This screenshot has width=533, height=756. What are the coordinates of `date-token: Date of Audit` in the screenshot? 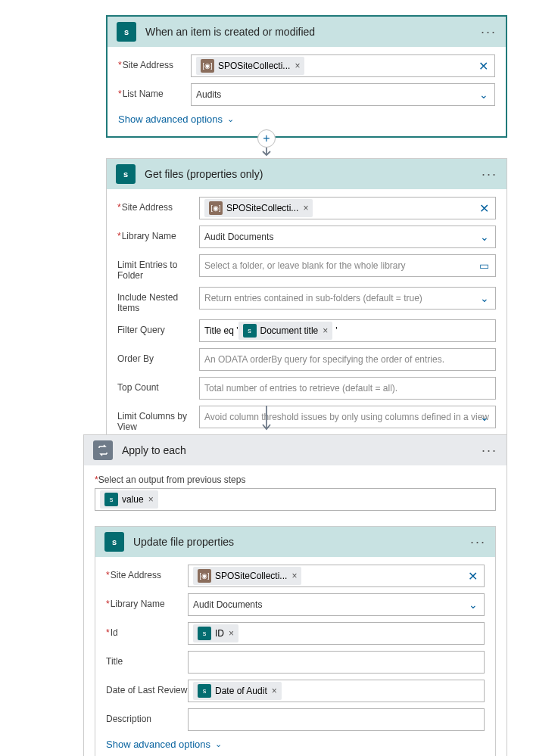 It's located at (241, 691).